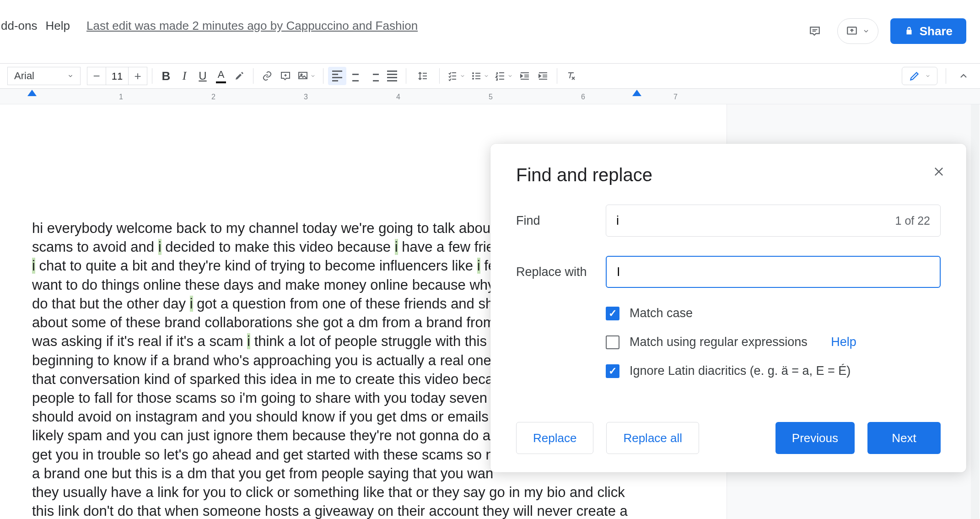 Image resolution: width=980 pixels, height=519 pixels. What do you see at coordinates (571, 76) in the screenshot?
I see `clear-formatting-button` at bounding box center [571, 76].